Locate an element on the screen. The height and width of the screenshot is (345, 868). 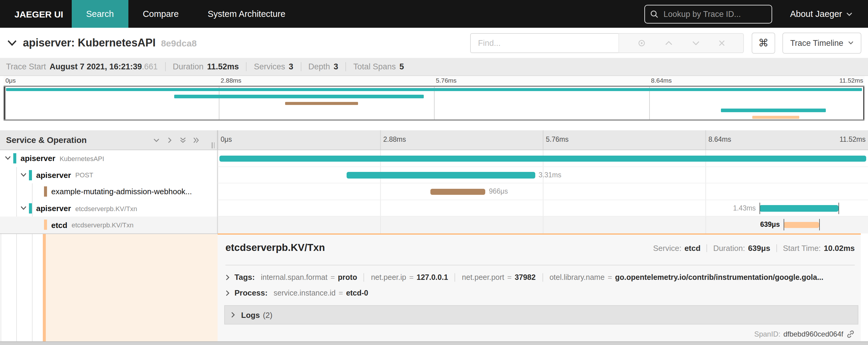
span-id-label: SpanID: is located at coordinates (767, 334).